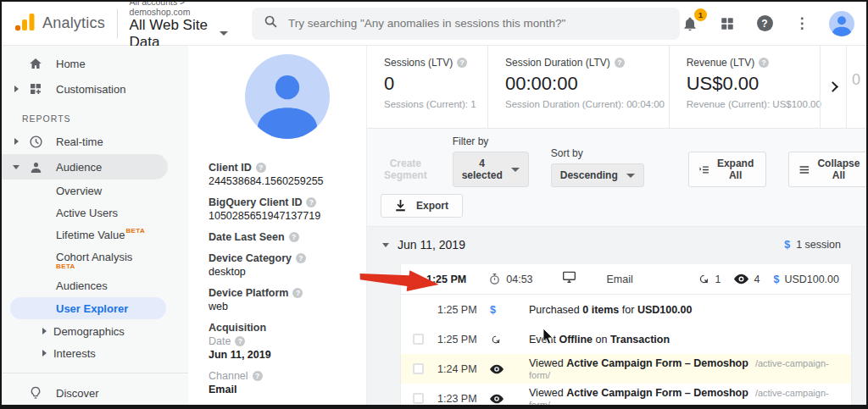  I want to click on sidebar-item-home: Home, so click(95, 64).